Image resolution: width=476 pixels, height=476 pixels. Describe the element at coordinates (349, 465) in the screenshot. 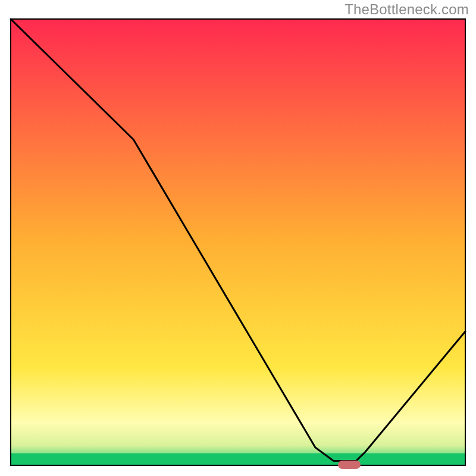

I see `optimal-marker` at that location.